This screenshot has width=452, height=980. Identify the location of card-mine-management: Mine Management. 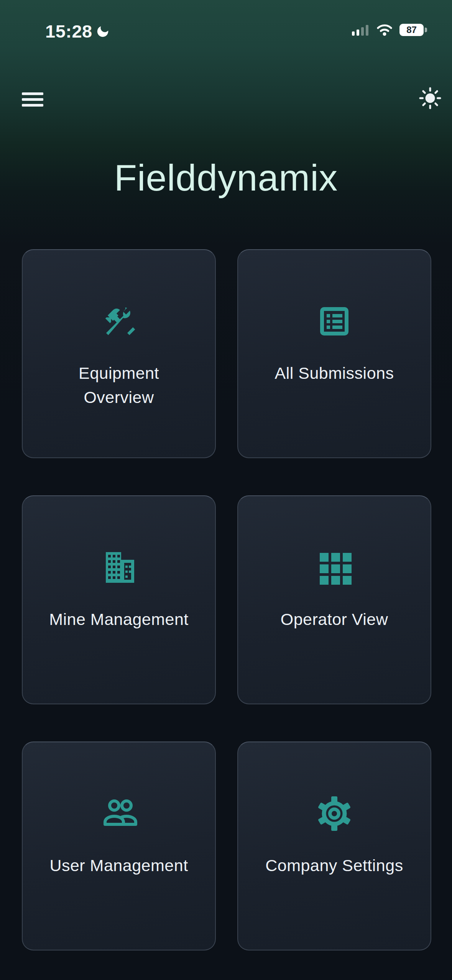
(119, 600).